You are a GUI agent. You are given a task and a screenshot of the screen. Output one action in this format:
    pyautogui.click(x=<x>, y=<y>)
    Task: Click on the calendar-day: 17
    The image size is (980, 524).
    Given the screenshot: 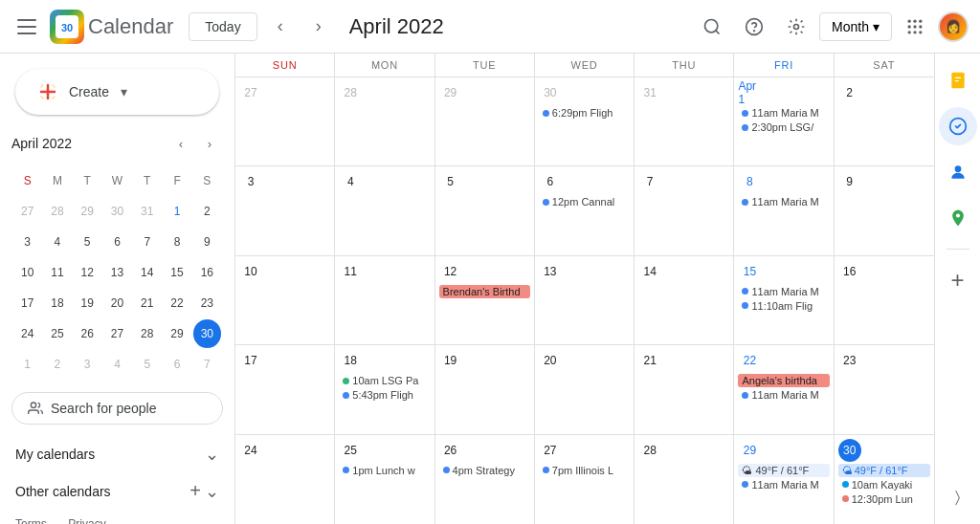 What is the action you would take?
    pyautogui.click(x=285, y=389)
    